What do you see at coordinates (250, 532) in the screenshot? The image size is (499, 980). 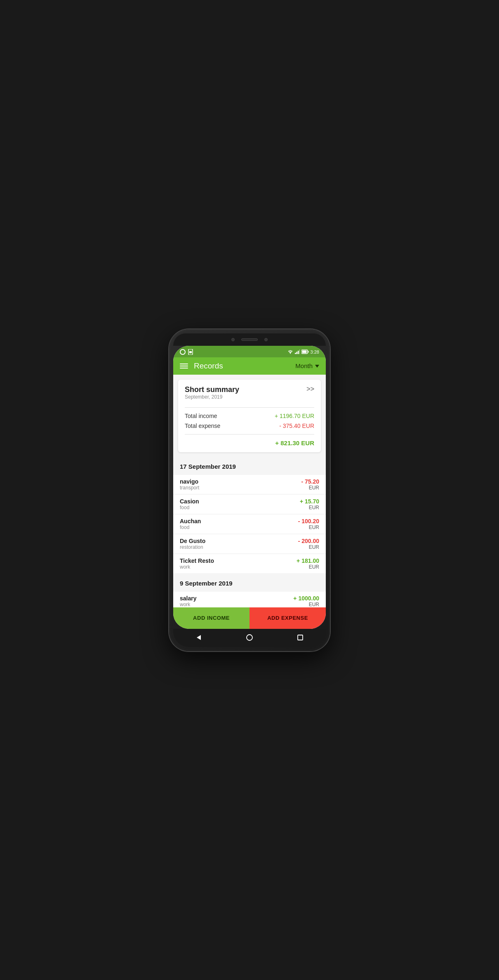 I see `transactions-container: 17 September 2019 navigo transport - 75.…` at bounding box center [250, 532].